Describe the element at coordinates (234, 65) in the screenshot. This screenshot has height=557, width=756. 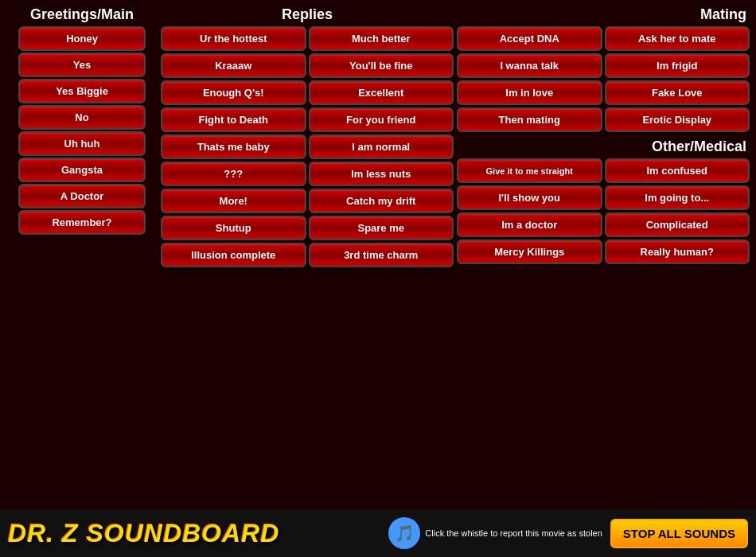
I see `btn-kraaaw: Kraaaw` at that location.